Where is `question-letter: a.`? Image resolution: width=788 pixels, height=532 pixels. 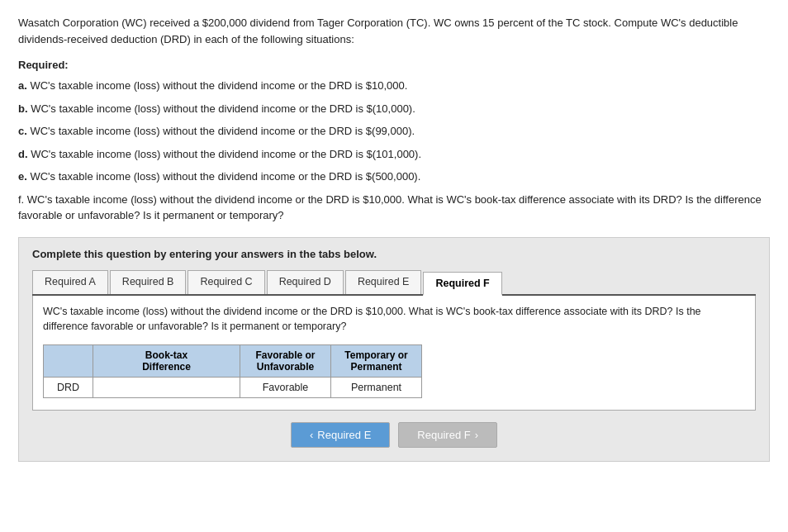
question-letter: a. is located at coordinates (23, 86).